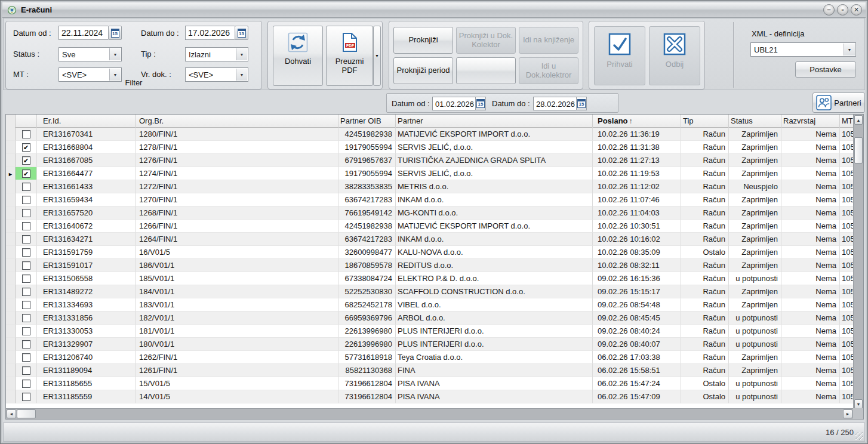 The width and height of the screenshot is (868, 444). I want to click on period-datum-od-value: 01.02.2026, so click(454, 104).